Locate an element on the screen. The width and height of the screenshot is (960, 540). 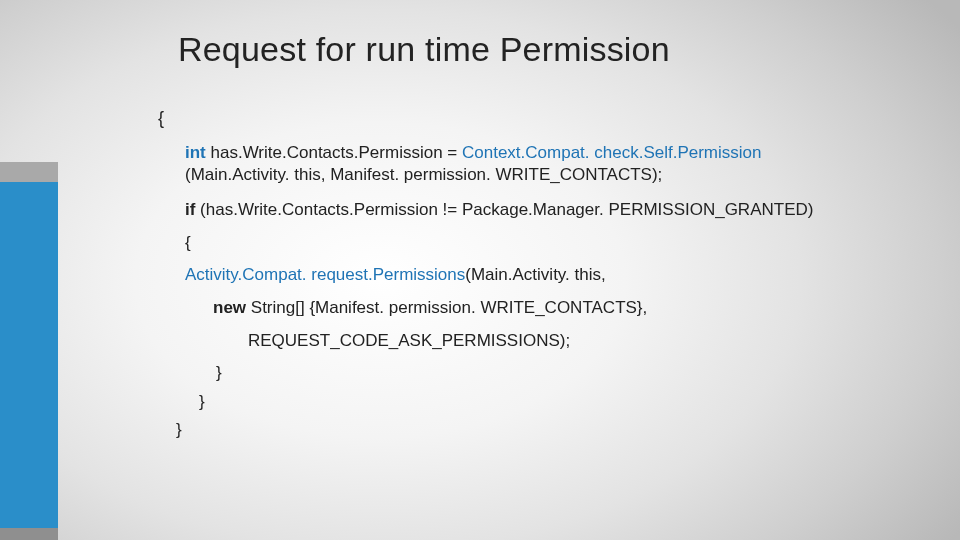
keyword-if: if is located at coordinates (192, 210).